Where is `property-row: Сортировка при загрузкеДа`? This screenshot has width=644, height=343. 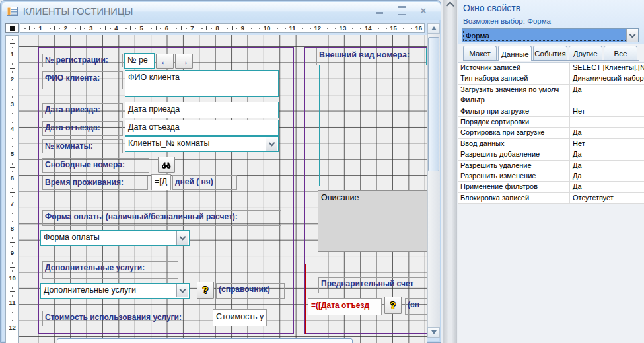
property-row: Сортировка при загрузкеДа is located at coordinates (551, 133).